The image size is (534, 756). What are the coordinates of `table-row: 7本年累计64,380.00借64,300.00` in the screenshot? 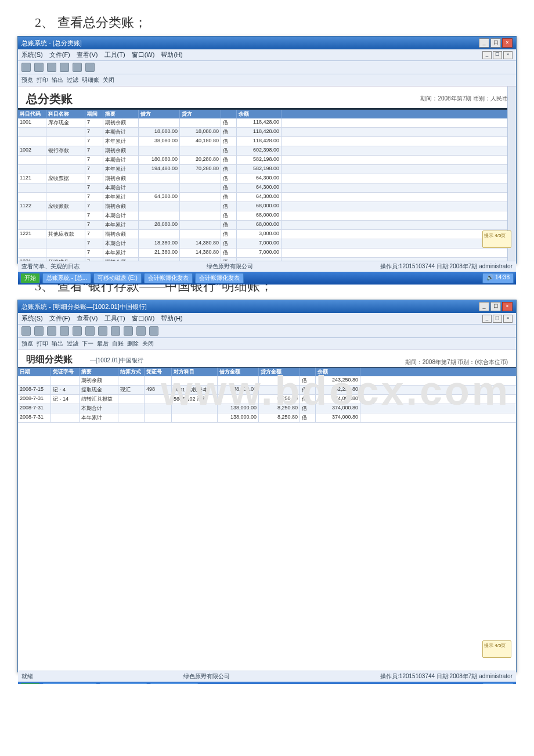 It's located at (267, 197).